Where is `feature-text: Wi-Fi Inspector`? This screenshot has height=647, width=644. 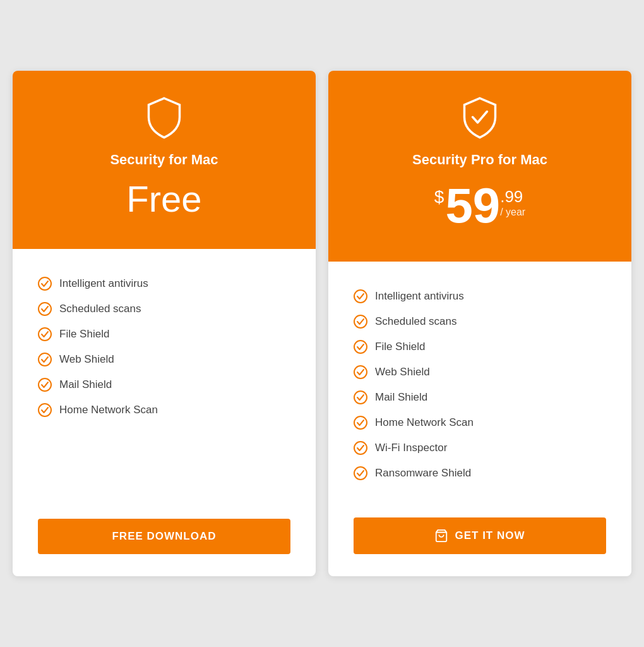
feature-text: Wi-Fi Inspector is located at coordinates (411, 448).